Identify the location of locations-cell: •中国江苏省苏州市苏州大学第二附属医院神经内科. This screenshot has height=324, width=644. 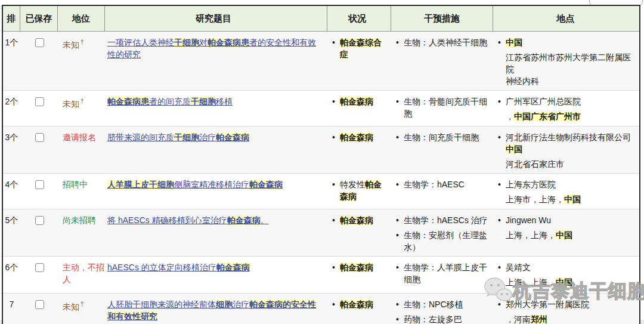
(566, 61).